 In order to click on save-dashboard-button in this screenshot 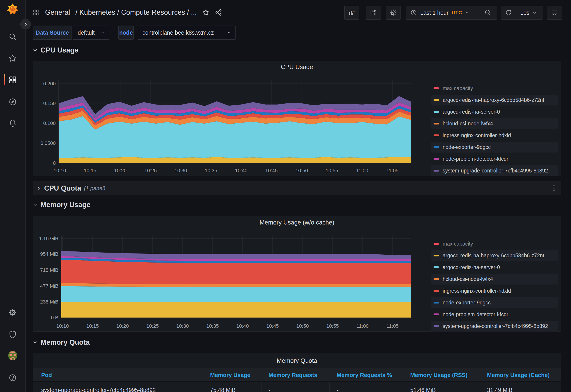, I will do `click(373, 13)`.